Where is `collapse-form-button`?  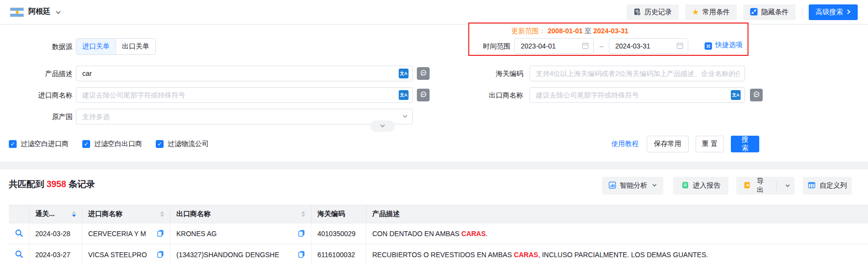 collapse-form-button is located at coordinates (383, 126).